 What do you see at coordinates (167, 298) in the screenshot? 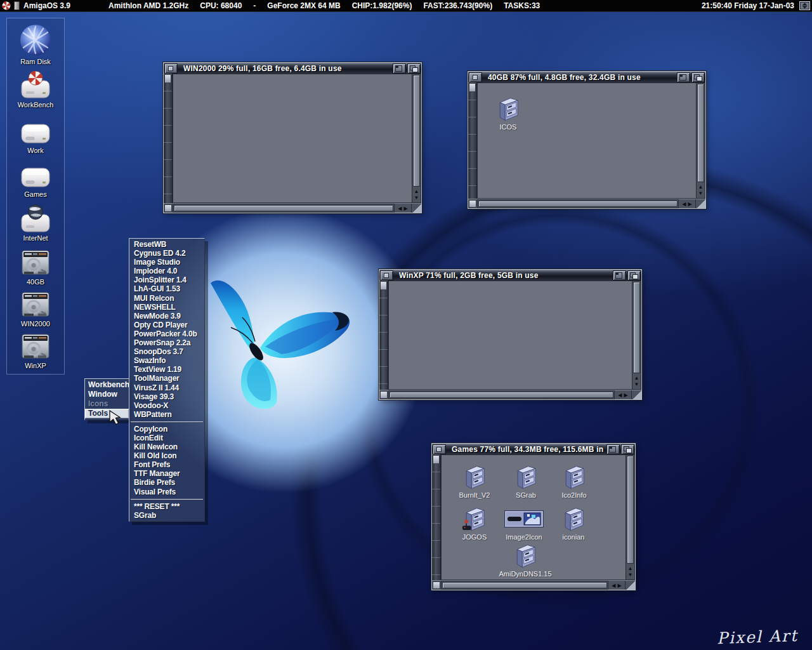
I see `submenu-item: MUI Relcon` at bounding box center [167, 298].